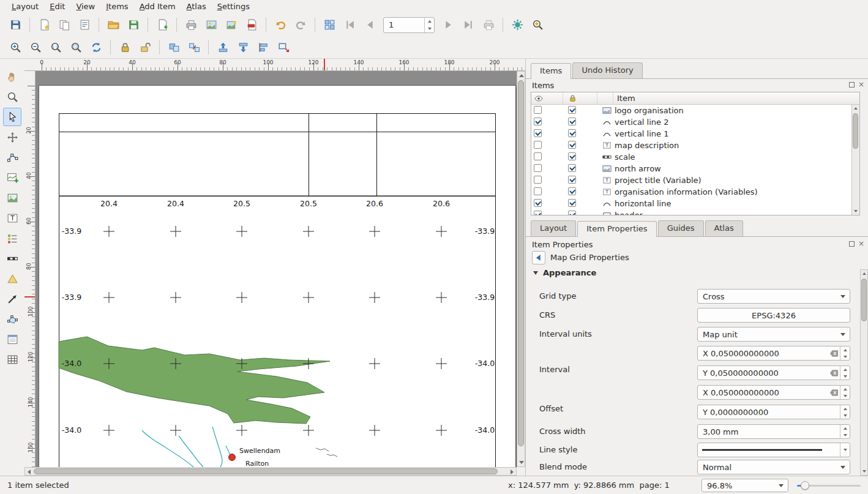  Describe the element at coordinates (117, 7) in the screenshot. I see `menu-items: Items` at that location.